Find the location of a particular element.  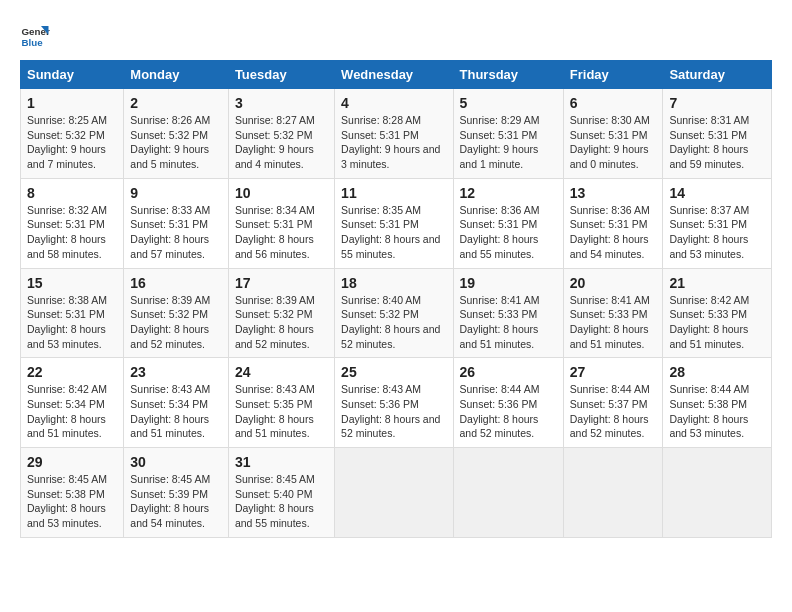

day-info: Sunrise: 8:44 AM Sunset: 5:38 PM Dayligh… is located at coordinates (717, 412).